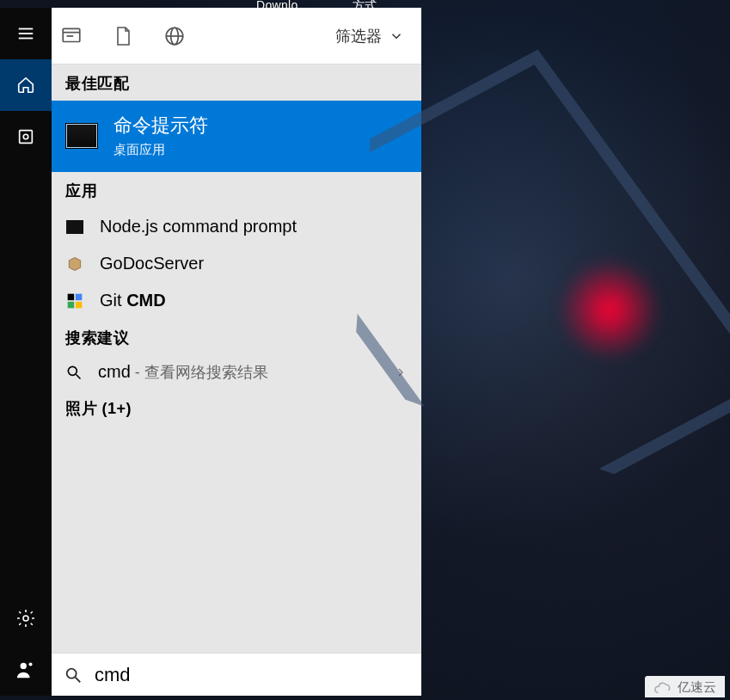  What do you see at coordinates (236, 227) in the screenshot?
I see `app-result-nodejs: Node.js command prompt` at bounding box center [236, 227].